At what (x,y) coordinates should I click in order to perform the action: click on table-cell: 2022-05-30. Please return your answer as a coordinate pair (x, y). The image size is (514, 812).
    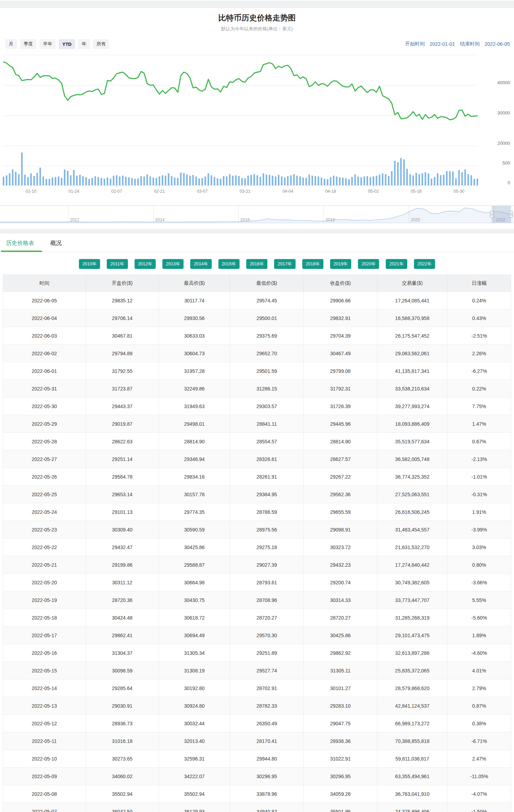
    Looking at the image, I should click on (44, 406).